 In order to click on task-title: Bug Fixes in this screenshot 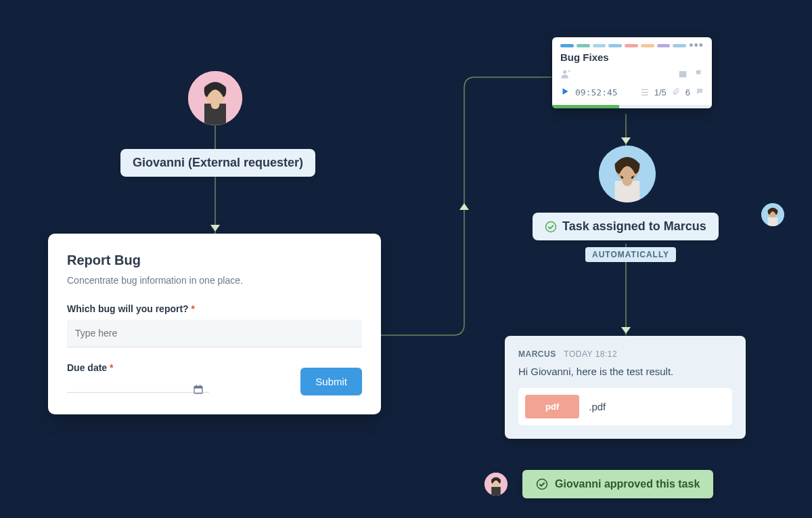, I will do `click(632, 60)`.